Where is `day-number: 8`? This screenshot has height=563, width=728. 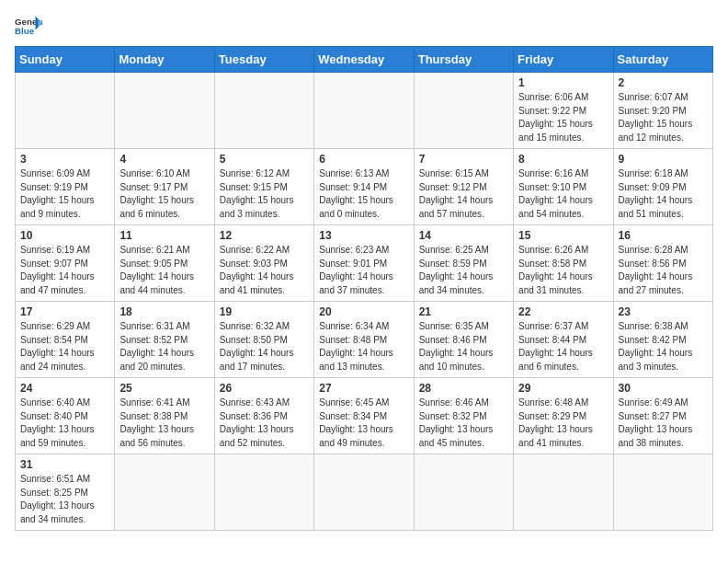
day-number: 8 is located at coordinates (563, 159).